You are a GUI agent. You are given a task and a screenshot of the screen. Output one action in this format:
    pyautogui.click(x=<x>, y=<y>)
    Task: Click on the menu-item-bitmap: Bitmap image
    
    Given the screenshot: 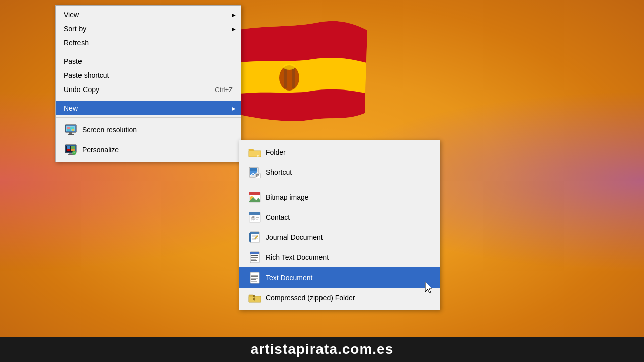 What is the action you would take?
    pyautogui.click(x=340, y=197)
    